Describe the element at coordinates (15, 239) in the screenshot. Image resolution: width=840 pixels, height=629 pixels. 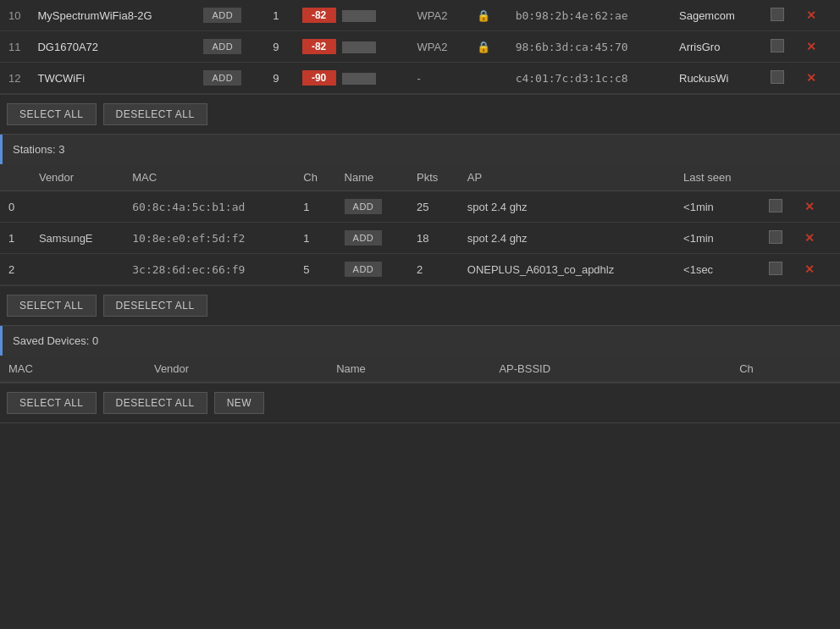
I see `row-index: 1` at that location.